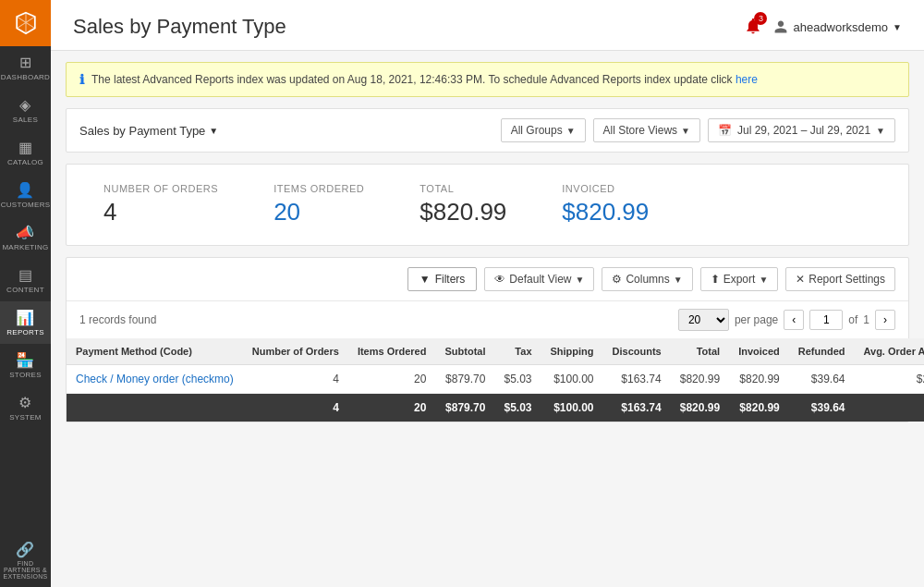  What do you see at coordinates (488, 130) in the screenshot?
I see `report-toolbar: Sales by Payment Type ▼ All Groups ▼ All…` at bounding box center [488, 130].